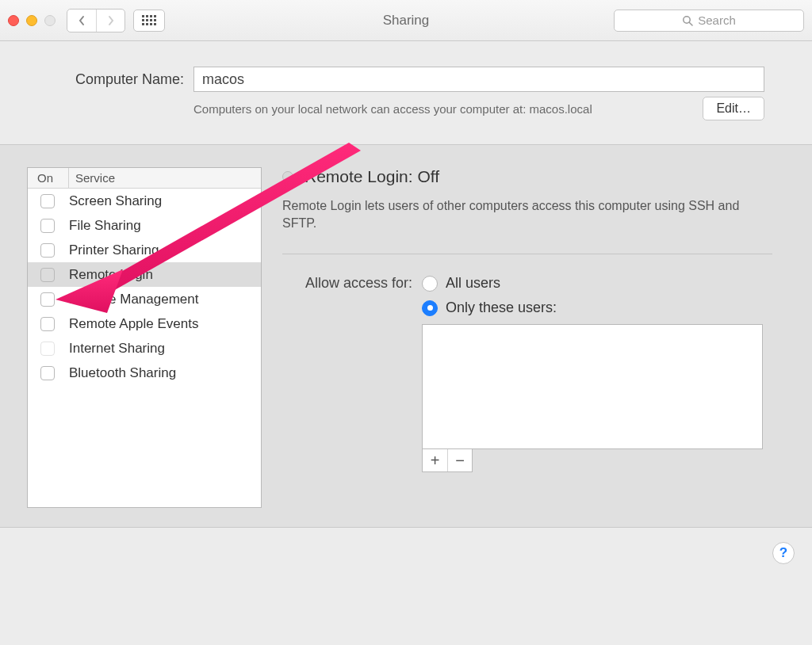  What do you see at coordinates (443, 107) in the screenshot?
I see `computer-name-description: Computers on your local network can acce…` at bounding box center [443, 107].